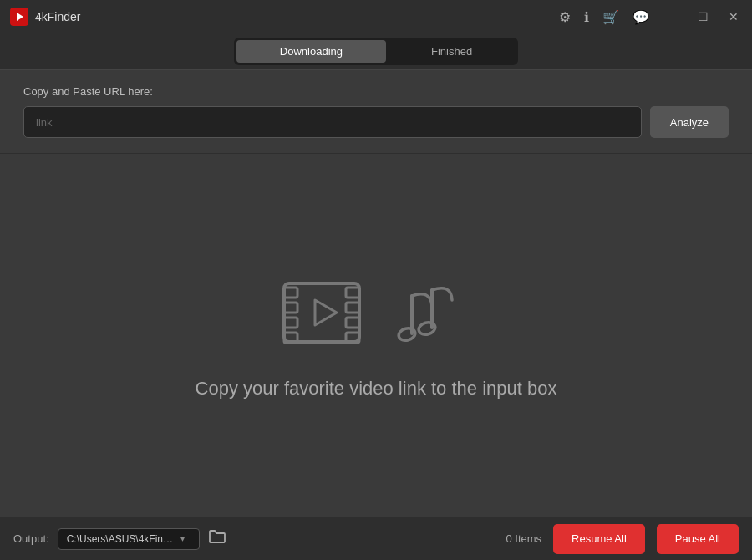  I want to click on title-bar-right: ⚙ ℹ 🛒 💬 — ☐ ✕, so click(650, 17).